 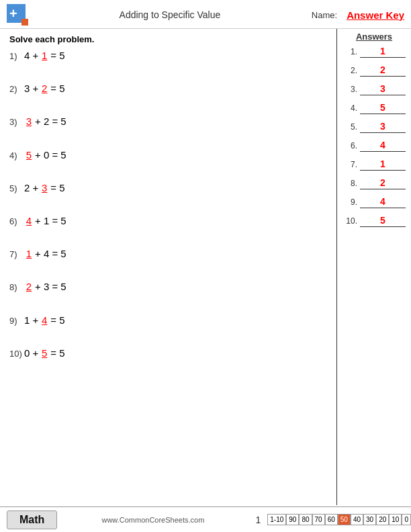 I want to click on footer-scores: 1-10 9080706050403020100, so click(x=339, y=520).